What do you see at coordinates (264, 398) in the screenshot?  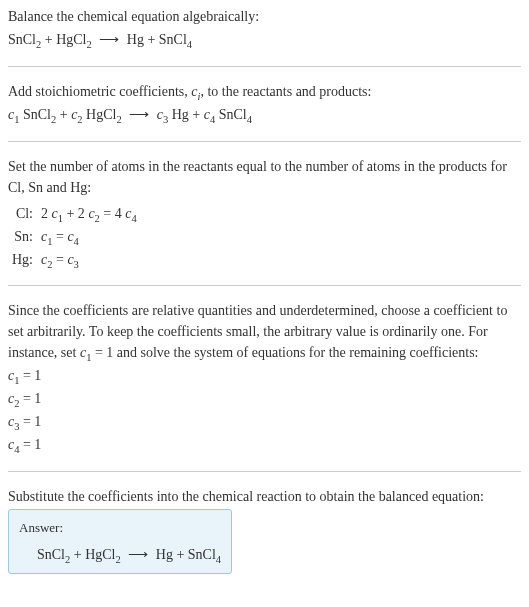 I see `solution-line: c2 = 1` at bounding box center [264, 398].